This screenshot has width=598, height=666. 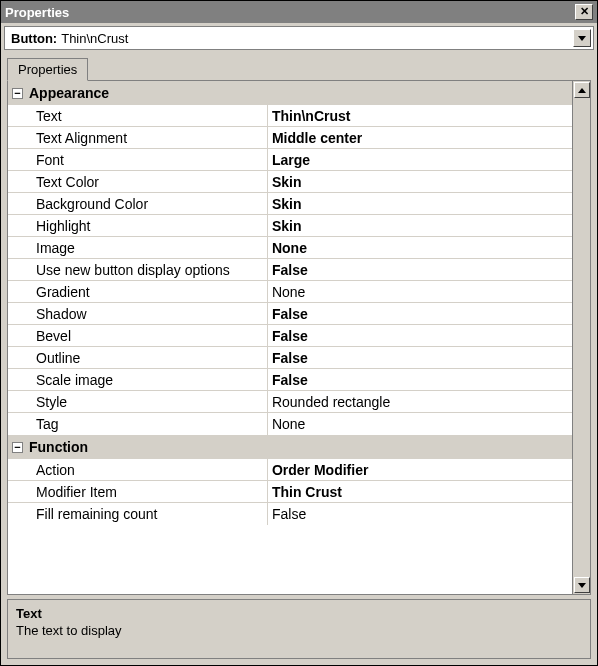 I want to click on property-name: Bevel, so click(x=138, y=336).